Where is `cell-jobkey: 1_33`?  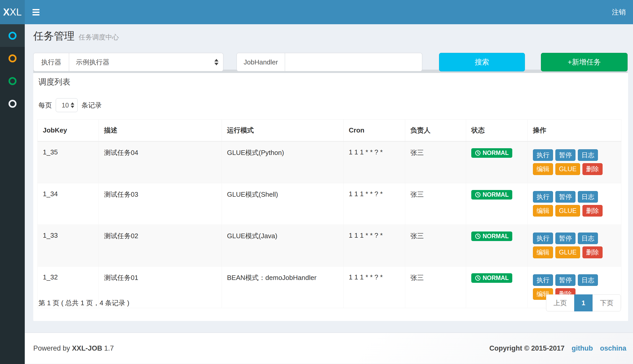 cell-jobkey: 1_33 is located at coordinates (68, 246).